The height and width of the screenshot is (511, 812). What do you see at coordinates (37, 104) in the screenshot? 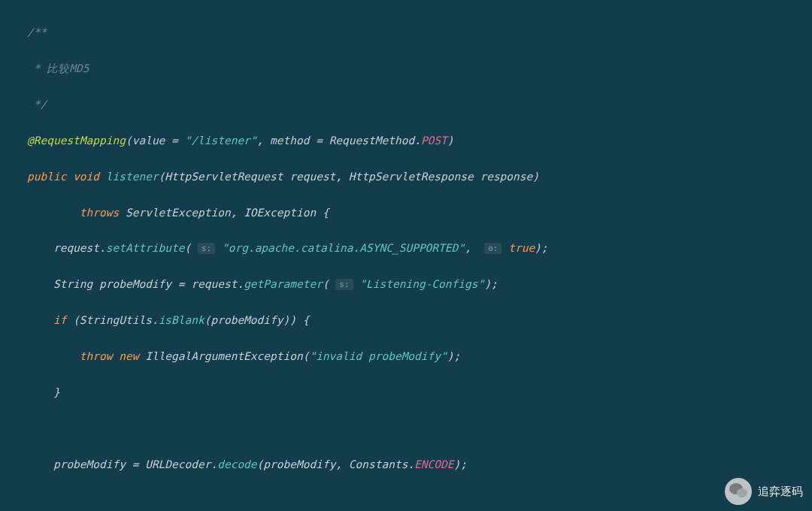
I see `comment-close: */` at bounding box center [37, 104].